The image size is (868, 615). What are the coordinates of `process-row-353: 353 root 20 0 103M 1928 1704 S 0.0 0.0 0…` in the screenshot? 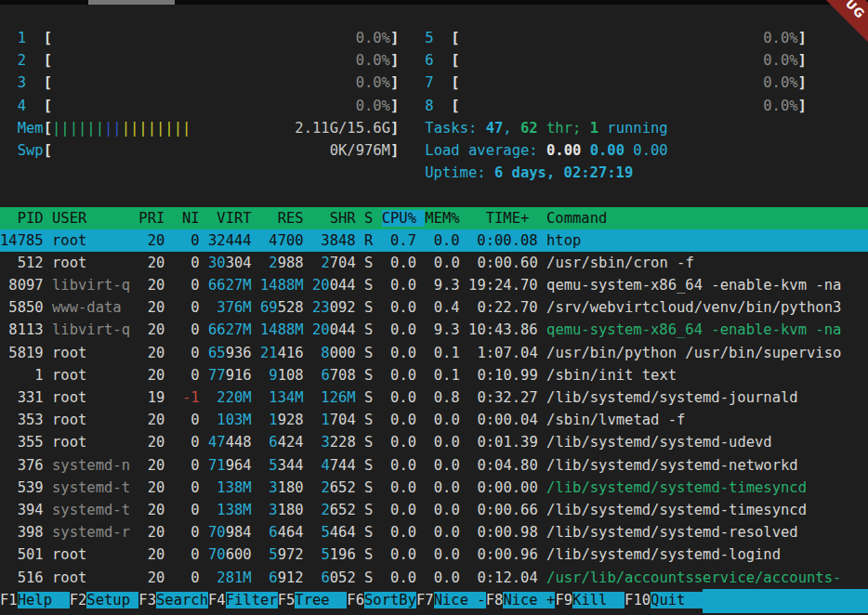 It's located at (434, 420).